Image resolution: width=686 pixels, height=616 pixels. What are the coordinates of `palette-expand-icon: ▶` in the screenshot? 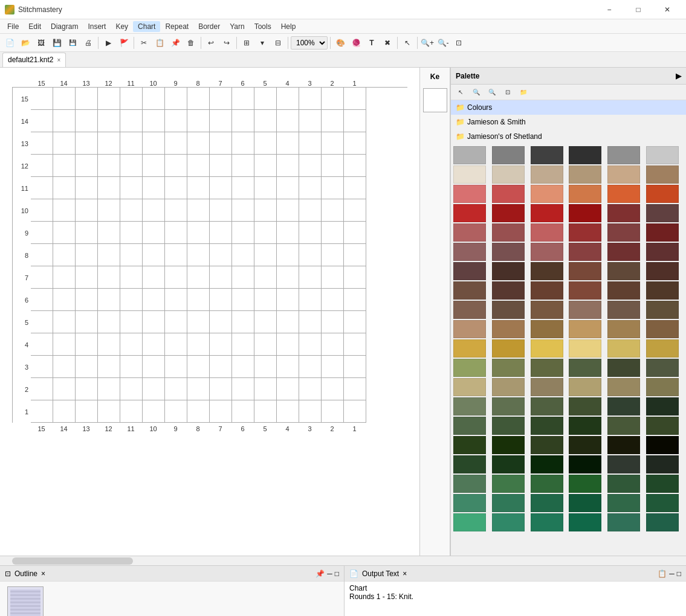 It's located at (678, 76).